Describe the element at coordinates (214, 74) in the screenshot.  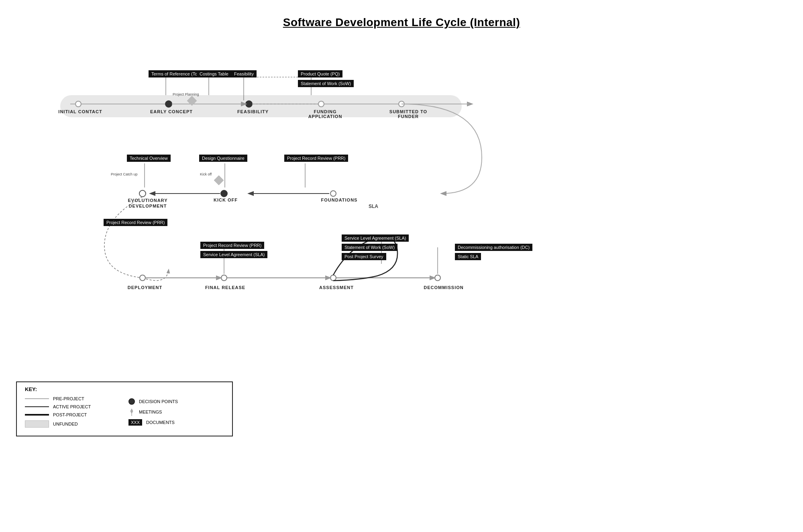
I see `doc-costings-table: Costings Table` at that location.